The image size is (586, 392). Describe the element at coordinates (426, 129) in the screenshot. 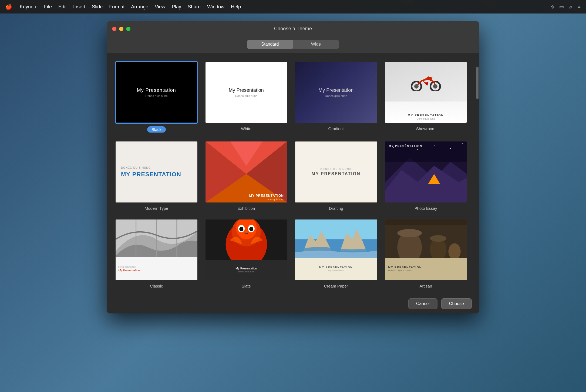

I see `theme-name-showroom: Showroom` at that location.